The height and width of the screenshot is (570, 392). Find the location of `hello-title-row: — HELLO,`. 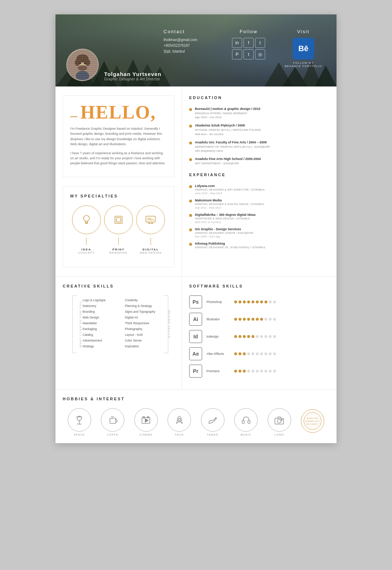

hello-title-row: — HELLO, is located at coordinates (119, 112).